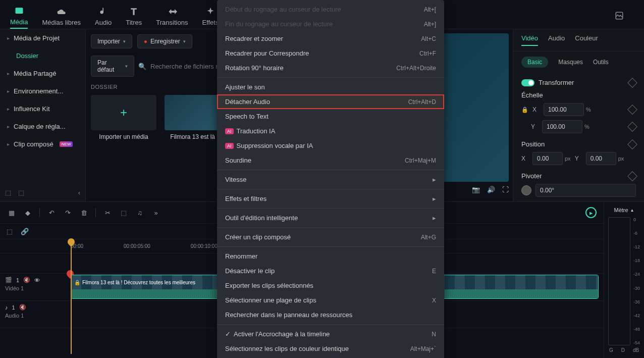 The height and width of the screenshot is (358, 644). Describe the element at coordinates (331, 300) in the screenshot. I see `ctx-item: Sélectionner une plage de clipsX` at that location.